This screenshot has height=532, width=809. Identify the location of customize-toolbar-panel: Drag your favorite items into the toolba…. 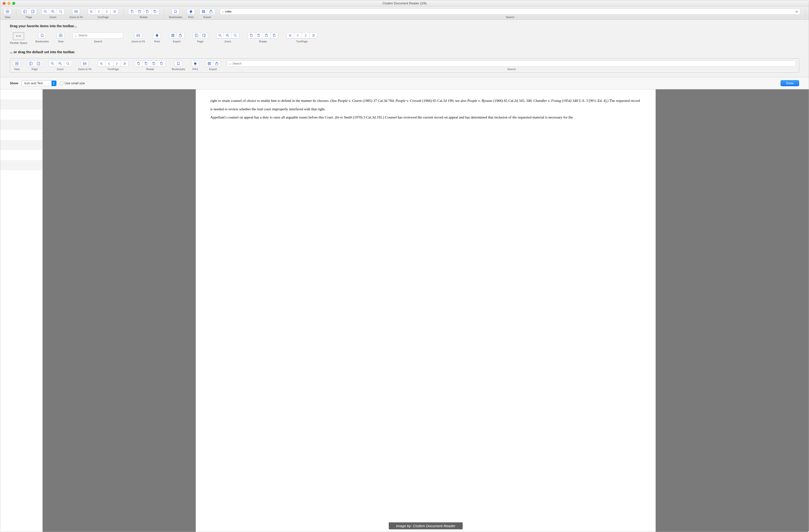
(404, 48).